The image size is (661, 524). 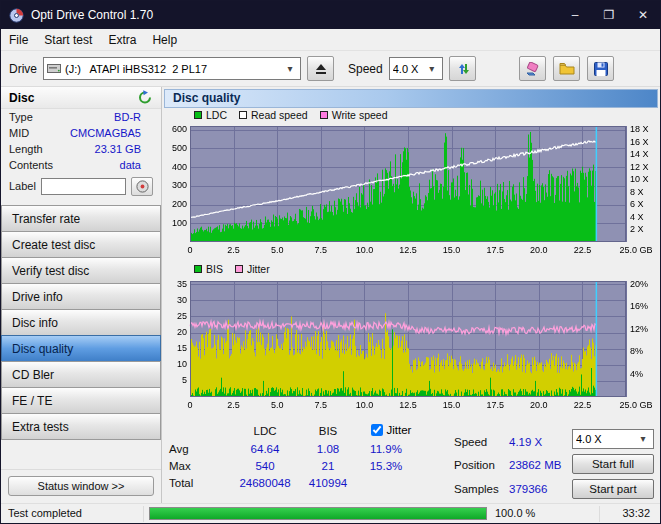 I want to click on status-window-button: Status window >>, so click(x=81, y=486).